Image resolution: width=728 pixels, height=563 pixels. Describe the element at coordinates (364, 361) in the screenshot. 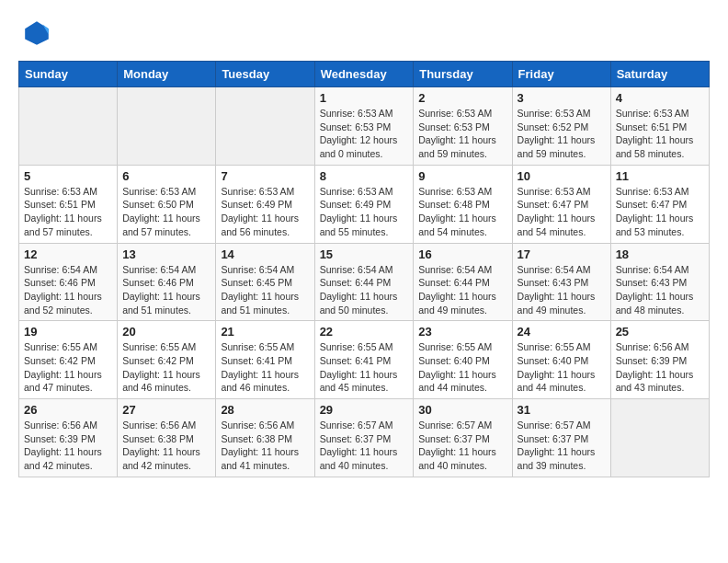

I see `calendar-cell: 22Sunrise: 6:55 AMSunset: 6:41 PMDayligh…` at that location.